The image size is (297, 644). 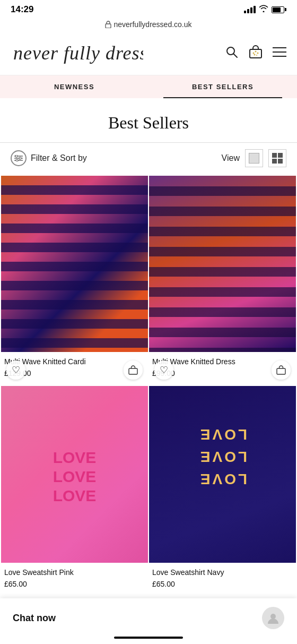 What do you see at coordinates (148, 120) in the screenshot?
I see `page-title-section: Best Sellers` at bounding box center [148, 120].